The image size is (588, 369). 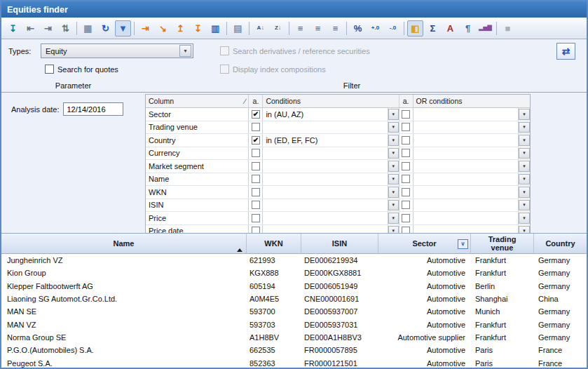 What do you see at coordinates (325, 140) in the screenshot?
I see `condition-value: in (ED, EF, FC)` at bounding box center [325, 140].